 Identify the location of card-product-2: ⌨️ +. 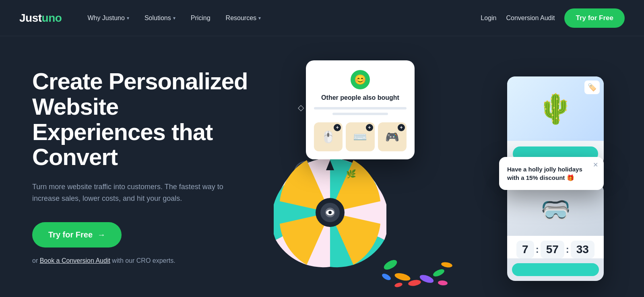
(360, 137).